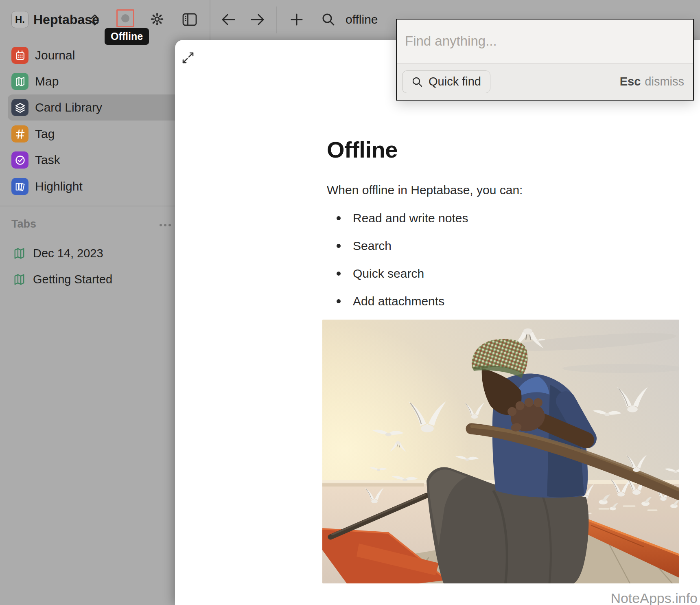 Image resolution: width=700 pixels, height=605 pixels. Describe the element at coordinates (545, 41) in the screenshot. I see `quick-find-input` at that location.